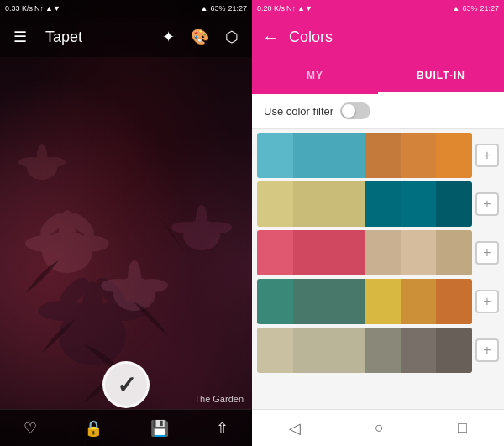 The height and width of the screenshot is (446, 504). What do you see at coordinates (270, 37) in the screenshot?
I see `back-button: ←` at bounding box center [270, 37].